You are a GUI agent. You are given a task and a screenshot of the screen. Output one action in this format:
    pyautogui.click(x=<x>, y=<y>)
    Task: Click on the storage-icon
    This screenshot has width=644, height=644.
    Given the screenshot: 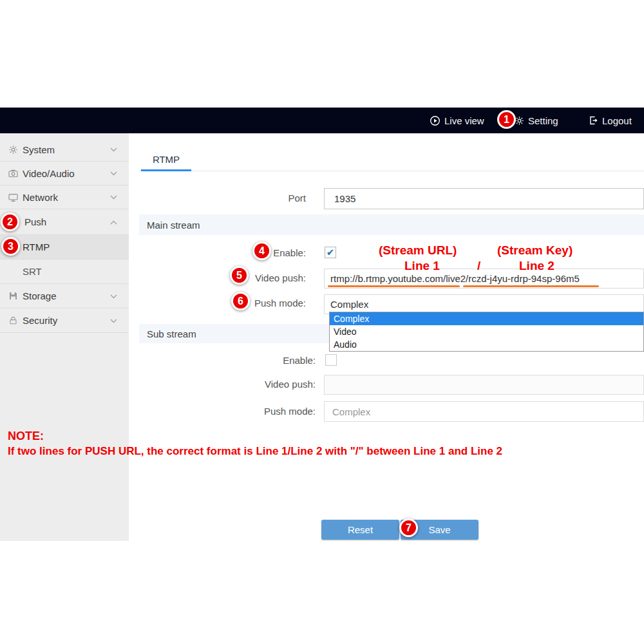 What is the action you would take?
    pyautogui.click(x=13, y=296)
    